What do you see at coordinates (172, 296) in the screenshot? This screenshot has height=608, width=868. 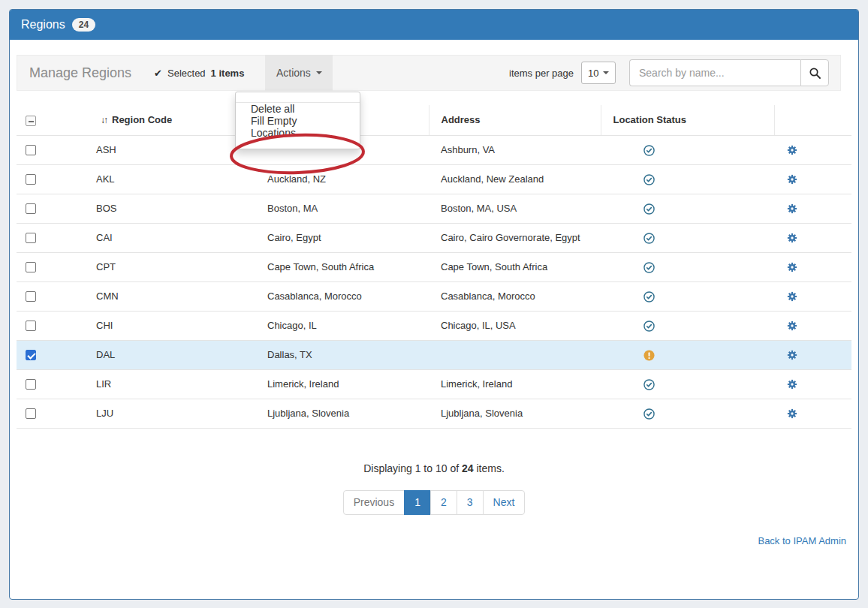 I see `region-code-cell: CMN` at bounding box center [172, 296].